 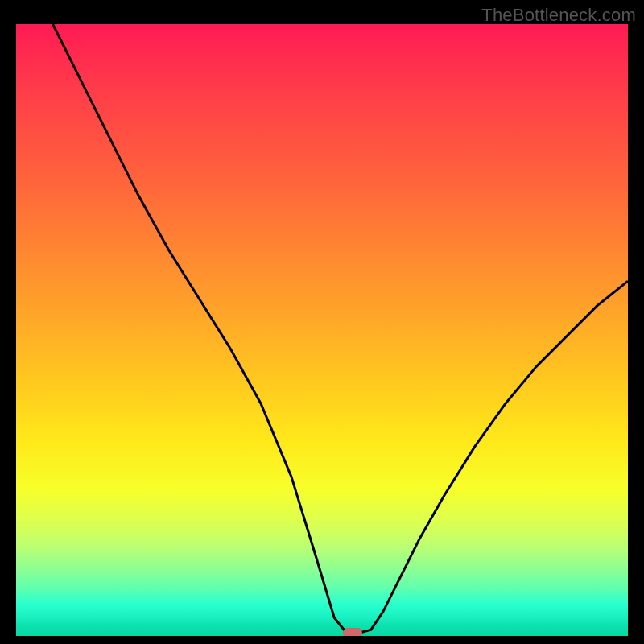 What do you see at coordinates (559, 15) in the screenshot?
I see `watermark-text: TheBottleneck.com` at bounding box center [559, 15].